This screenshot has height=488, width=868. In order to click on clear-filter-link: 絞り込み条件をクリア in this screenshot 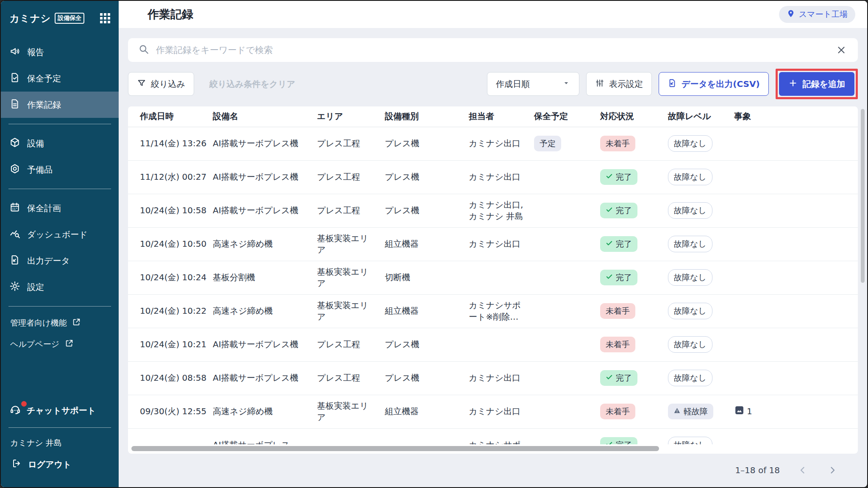, I will do `click(253, 84)`.